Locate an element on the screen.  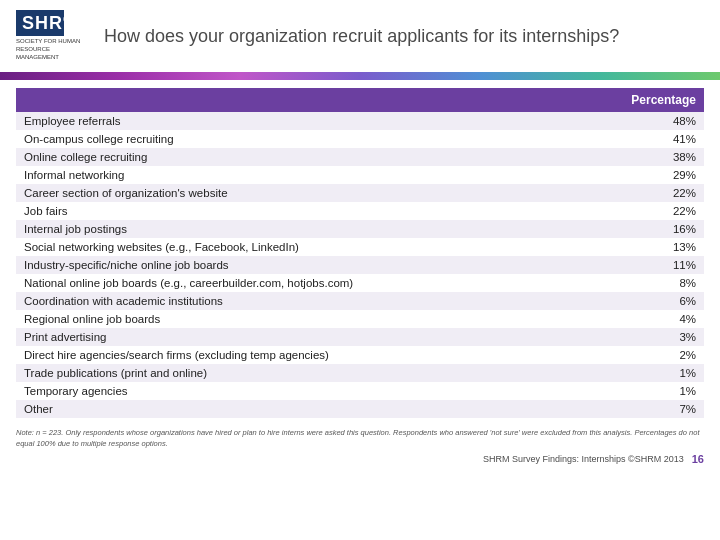
row-value: 13% is located at coordinates (639, 247).